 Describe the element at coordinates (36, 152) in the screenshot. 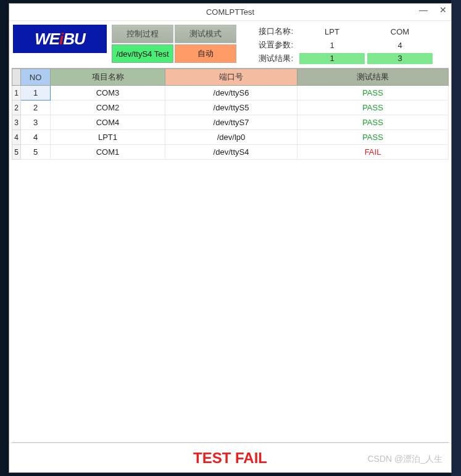

I see `cell-no: 5` at that location.